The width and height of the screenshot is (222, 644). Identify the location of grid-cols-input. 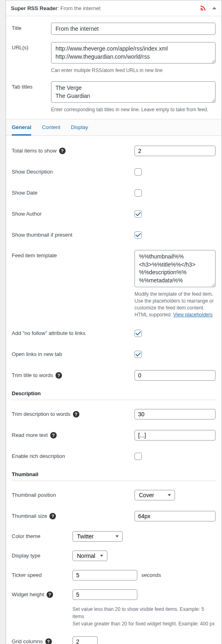
(85, 640).